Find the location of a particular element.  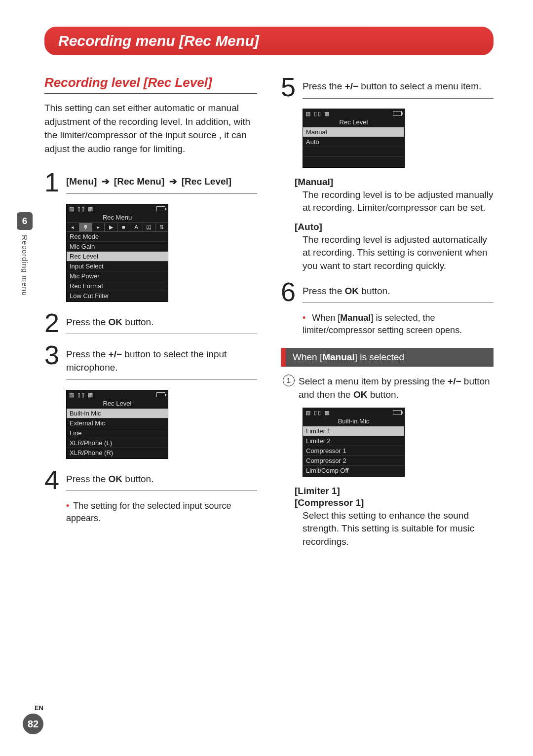

lcd-row: Rec Mode is located at coordinates (117, 237).